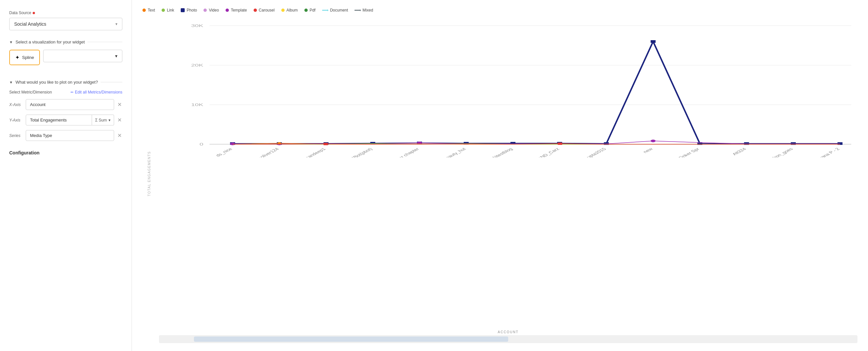 The width and height of the screenshot is (868, 351). Describe the element at coordinates (197, 26) in the screenshot. I see `svg-text: 30K` at that location.